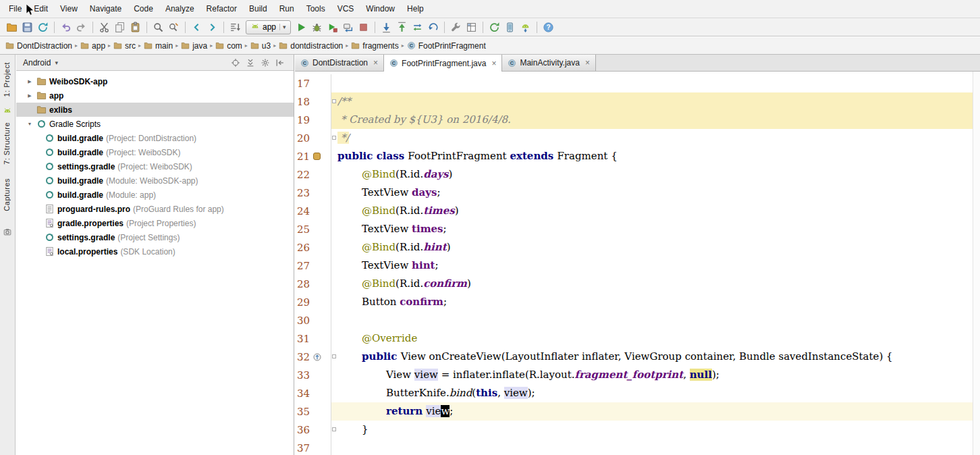 The height and width of the screenshot is (455, 980). Describe the element at coordinates (375, 46) in the screenshot. I see `breadcrumb-fragments: fragments` at that location.